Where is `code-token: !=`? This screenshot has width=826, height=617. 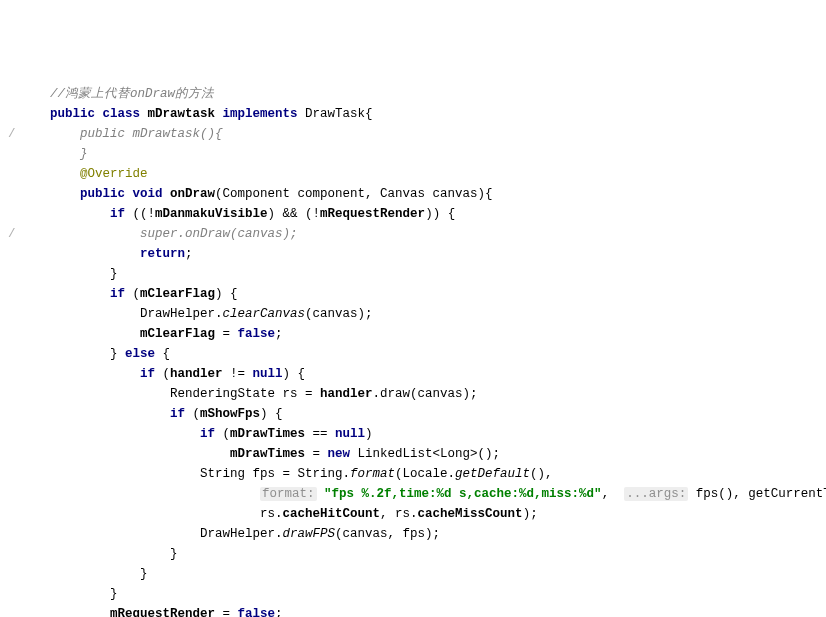
code-token: != is located at coordinates (242, 374).